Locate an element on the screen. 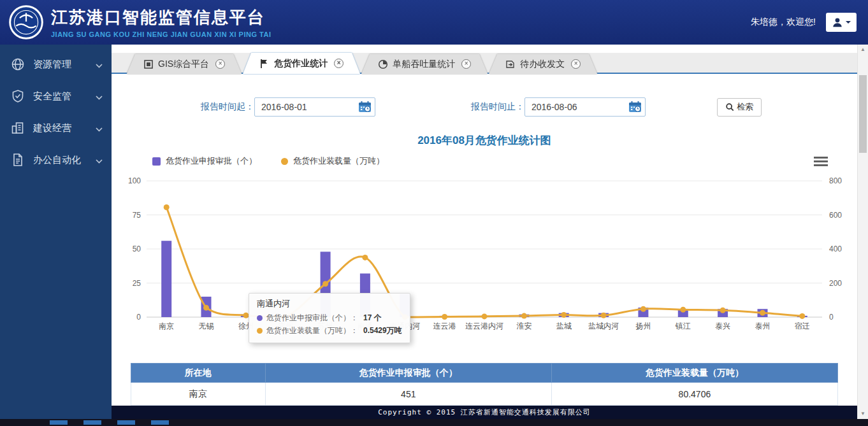  building-icon is located at coordinates (18, 128).